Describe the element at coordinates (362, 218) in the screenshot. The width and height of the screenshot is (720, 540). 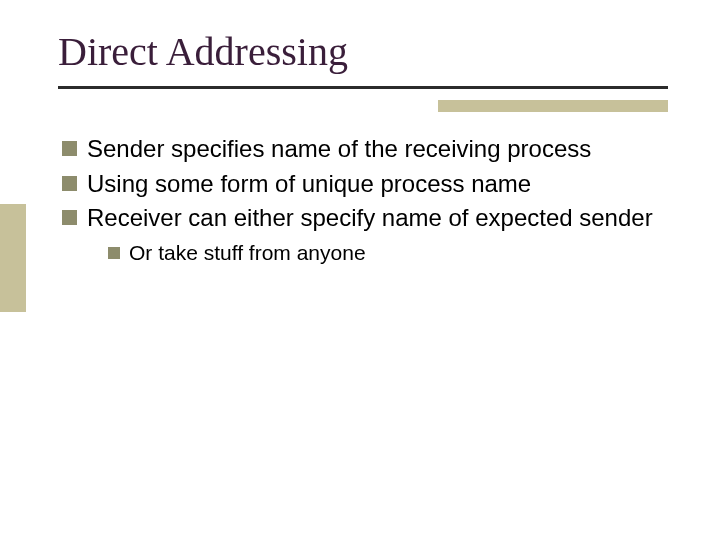
I see `list-item: Receiver can either specify name of expe…` at that location.